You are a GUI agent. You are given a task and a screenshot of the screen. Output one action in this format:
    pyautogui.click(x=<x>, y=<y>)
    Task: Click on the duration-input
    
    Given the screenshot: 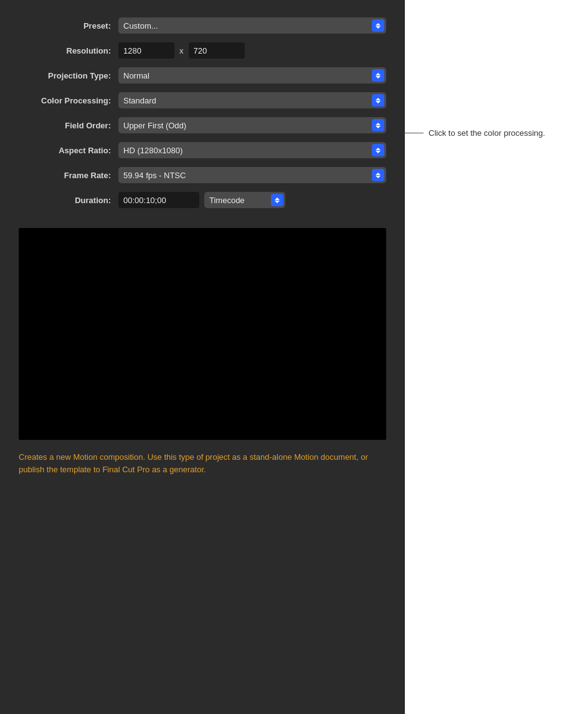 What is the action you would take?
    pyautogui.click(x=159, y=200)
    